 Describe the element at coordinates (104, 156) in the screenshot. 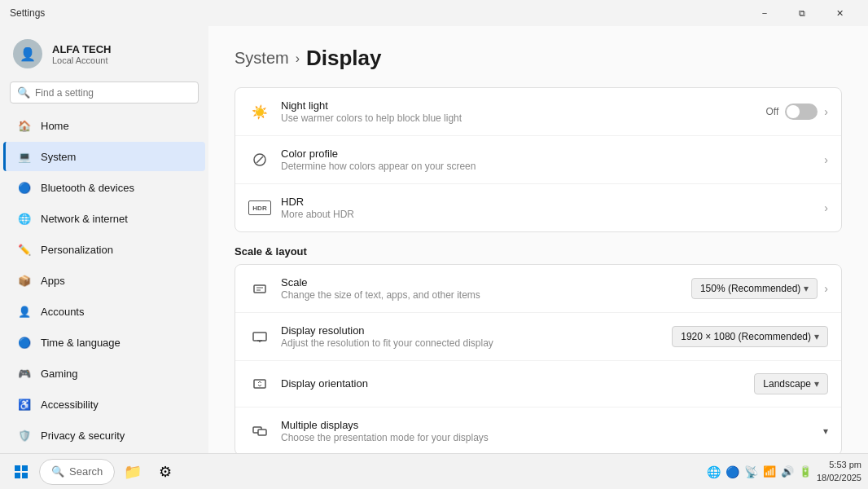

I see `nav-item-system: 💻 System` at that location.